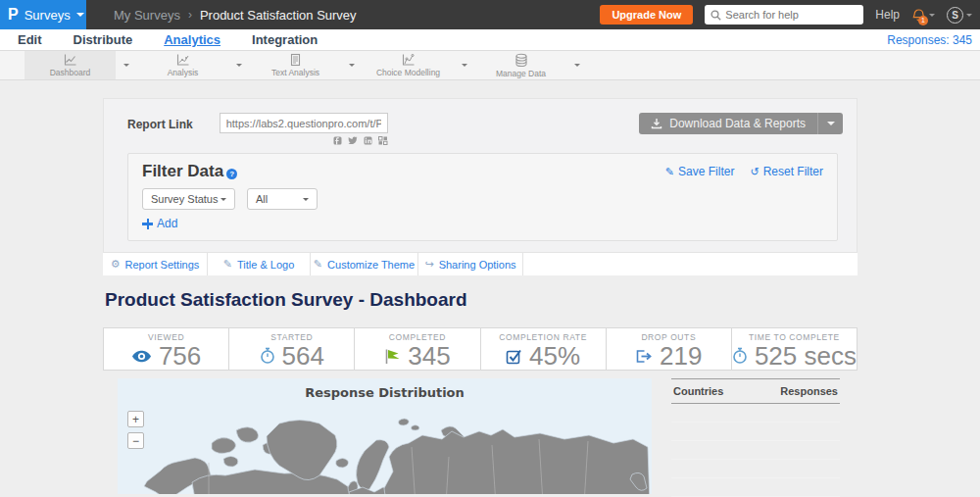 The height and width of the screenshot is (497, 980). I want to click on report-link-row: Report Link Download Data & Reports, so click(485, 129).